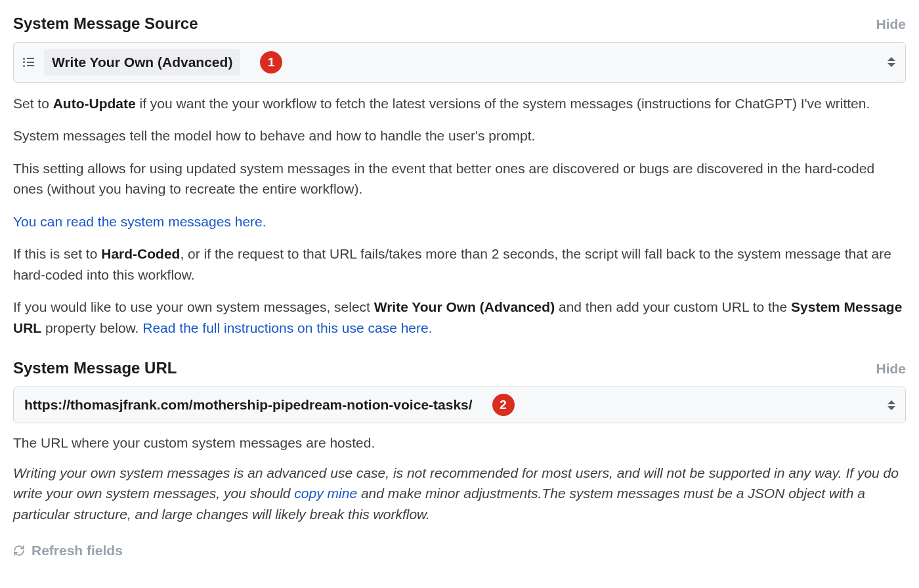  Describe the element at coordinates (460, 405) in the screenshot. I see `system-message-url-input: https://thomasjfrank.com/mothership-pipe…` at that location.